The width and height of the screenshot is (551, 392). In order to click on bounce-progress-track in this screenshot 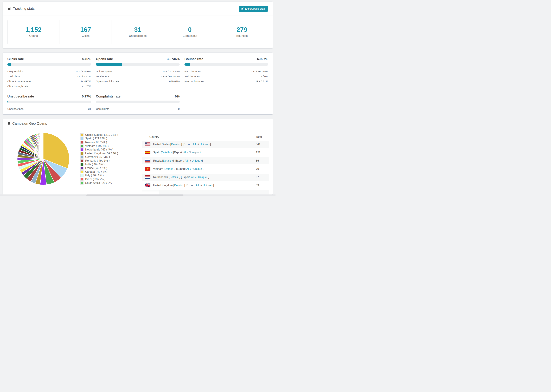, I will do `click(226, 64)`.